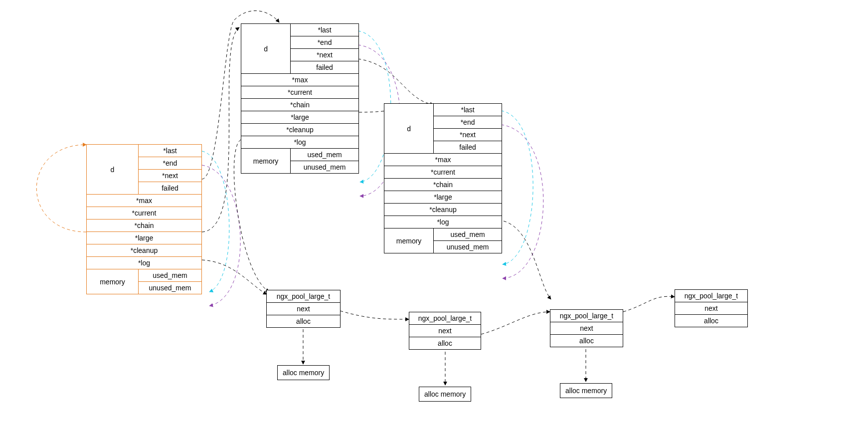 The image size is (868, 444). I want to click on pool2-current: *current, so click(300, 93).